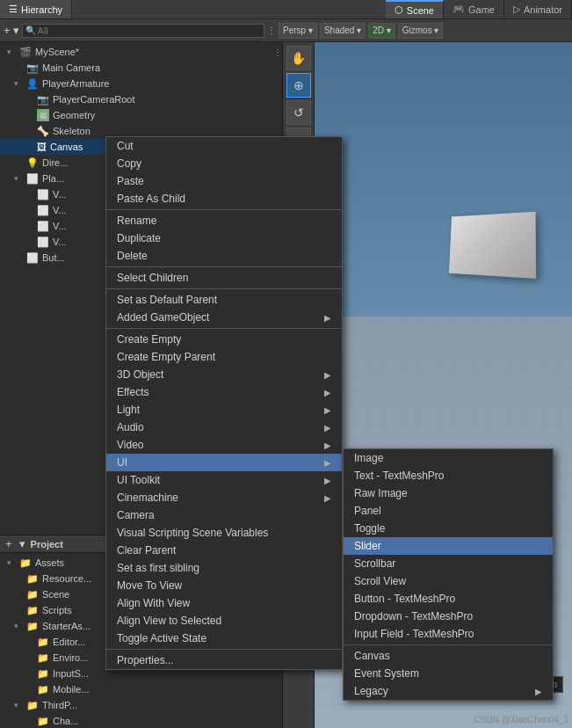 The image size is (572, 728). What do you see at coordinates (224, 181) in the screenshot?
I see `ctx-paste: Paste` at bounding box center [224, 181].